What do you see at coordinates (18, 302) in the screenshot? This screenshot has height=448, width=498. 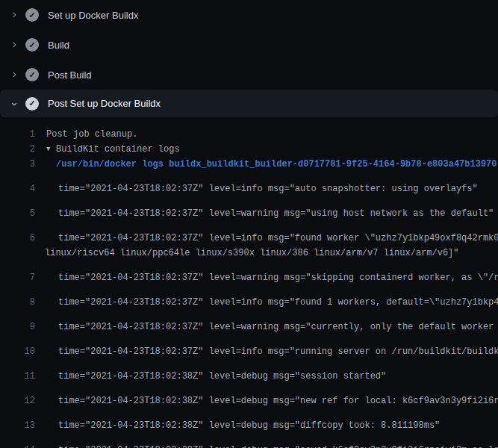 I see `log-line-number: 8` at bounding box center [18, 302].